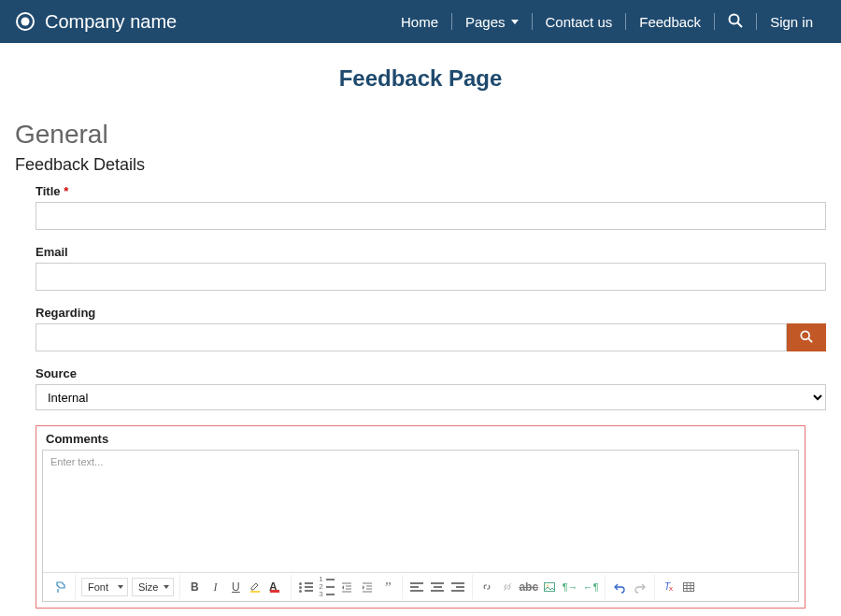 Image resolution: width=841 pixels, height=616 pixels. Describe the element at coordinates (420, 21) in the screenshot. I see `navbar: Company name Home Pages Contact us Feedb…` at that location.